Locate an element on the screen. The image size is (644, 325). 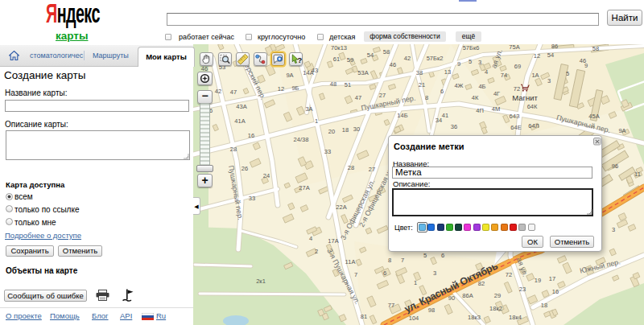
svg-text: 11 is located at coordinates (638, 174).